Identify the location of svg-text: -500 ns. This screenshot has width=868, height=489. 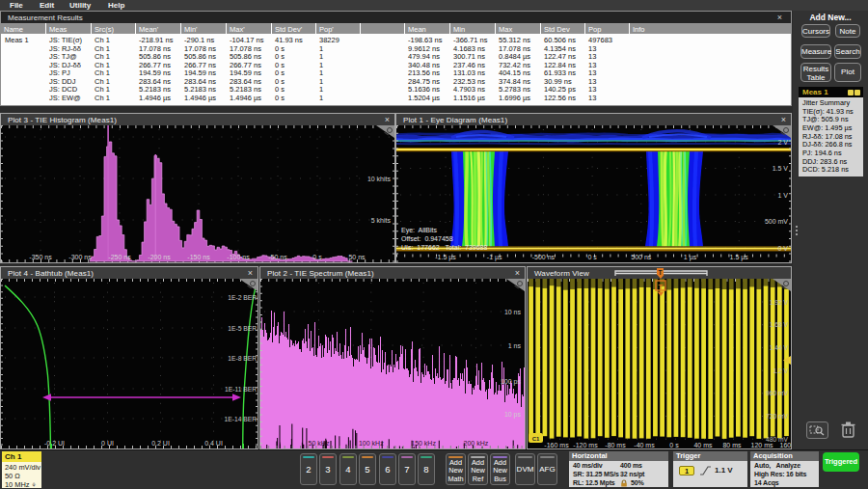
(544, 257).